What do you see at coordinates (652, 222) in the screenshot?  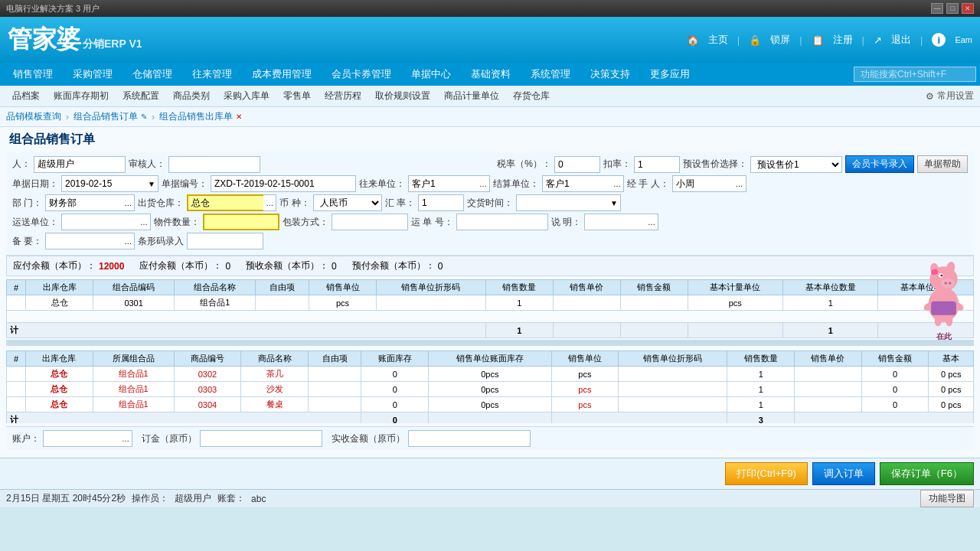 I see `remark-picker: …` at bounding box center [652, 222].